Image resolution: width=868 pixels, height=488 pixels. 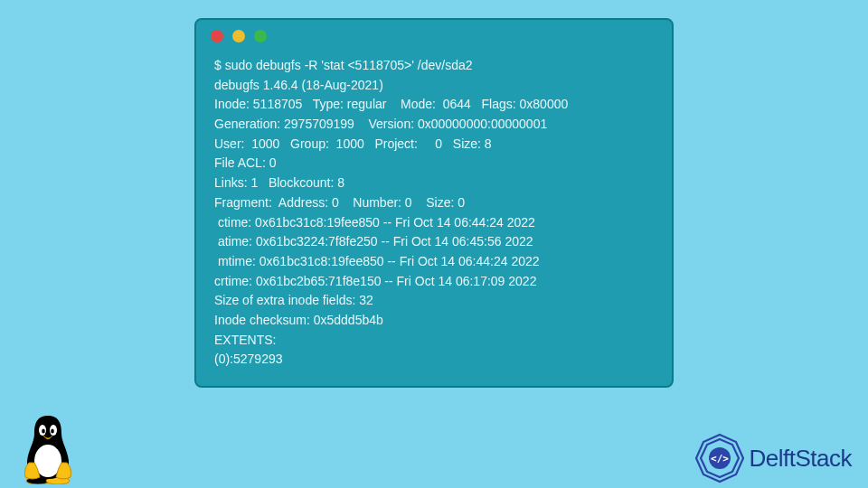 What do you see at coordinates (434, 360) in the screenshot?
I see `terminal-line: (0):5279293` at bounding box center [434, 360].